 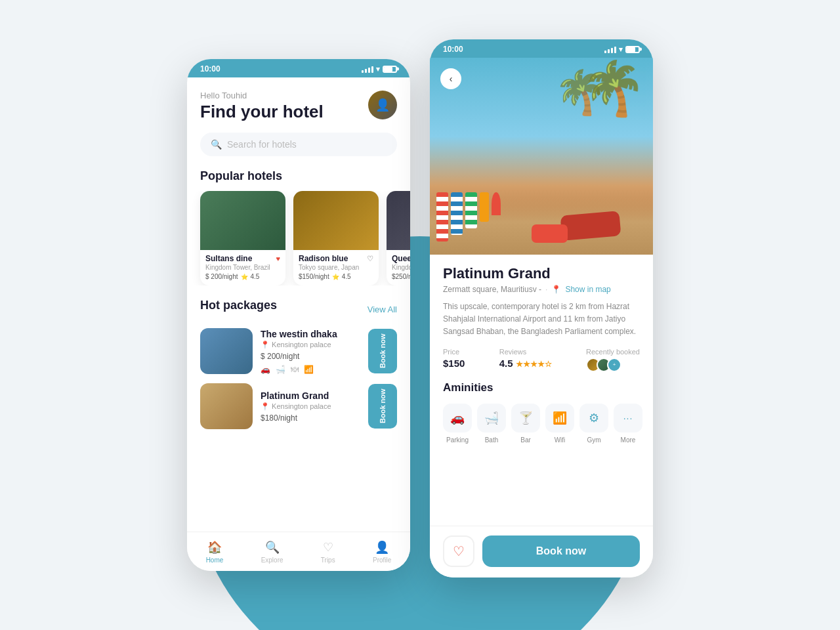 What do you see at coordinates (272, 547) in the screenshot?
I see `explore-icon: 🔍` at bounding box center [272, 547].